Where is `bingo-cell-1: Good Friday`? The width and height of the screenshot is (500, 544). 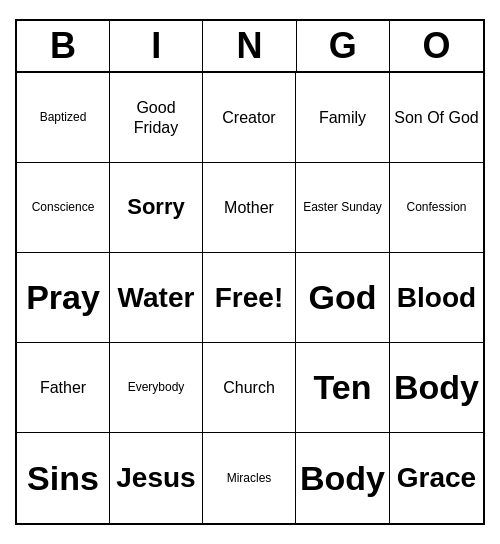
bingo-cell-1: Good Friday is located at coordinates (156, 118).